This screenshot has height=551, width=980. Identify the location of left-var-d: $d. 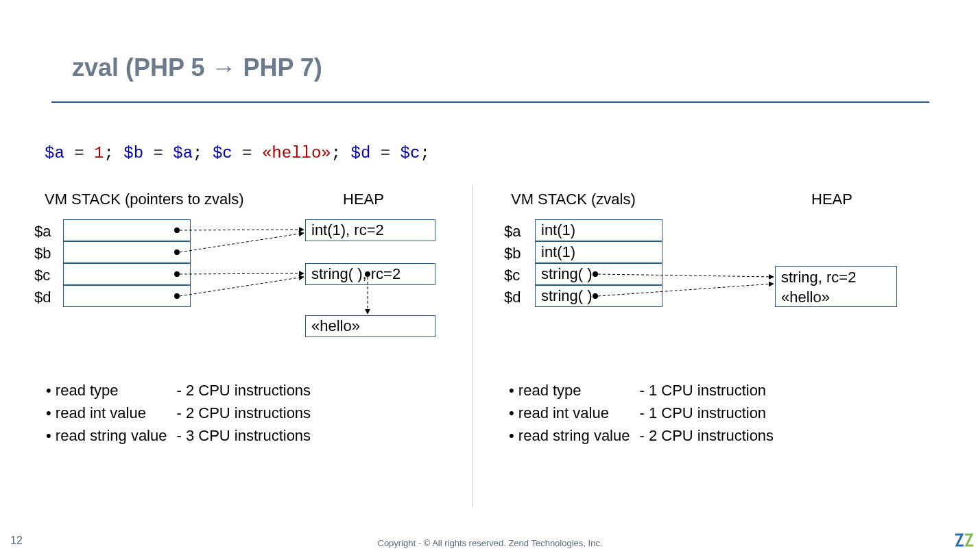
(43, 297).